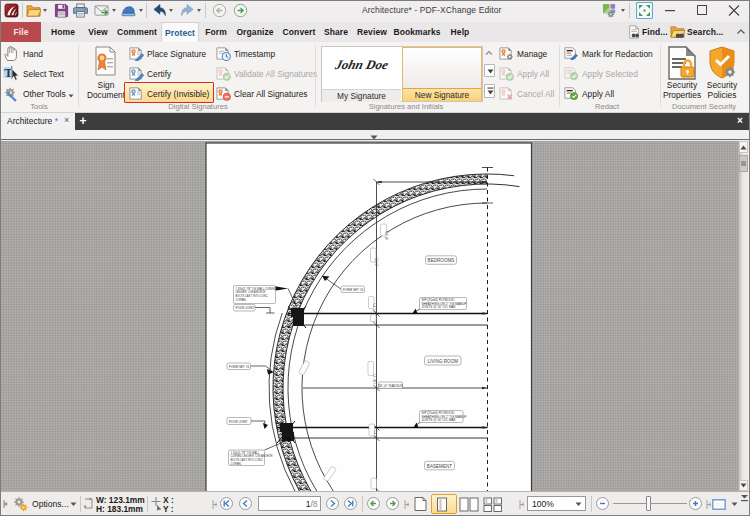 The height and width of the screenshot is (516, 750). What do you see at coordinates (387, 236) in the screenshot?
I see `svg-text: (8'-2")` at bounding box center [387, 236].